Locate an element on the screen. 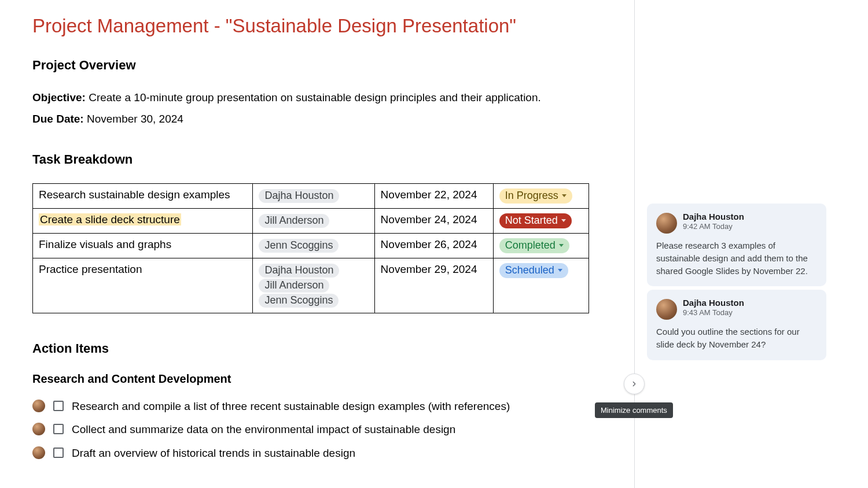  due-text: November 30, 2024 is located at coordinates (135, 119).